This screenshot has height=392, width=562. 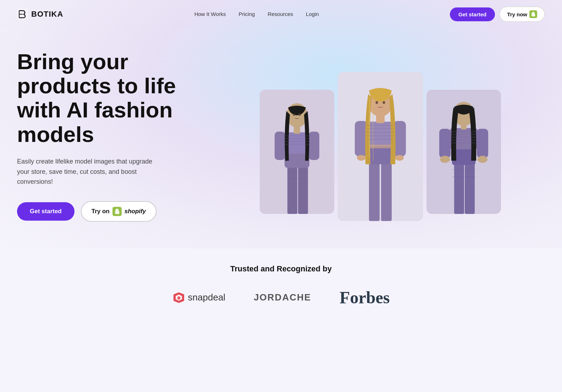 What do you see at coordinates (282, 297) in the screenshot?
I see `jordache-logo: JORDACHE` at bounding box center [282, 297].